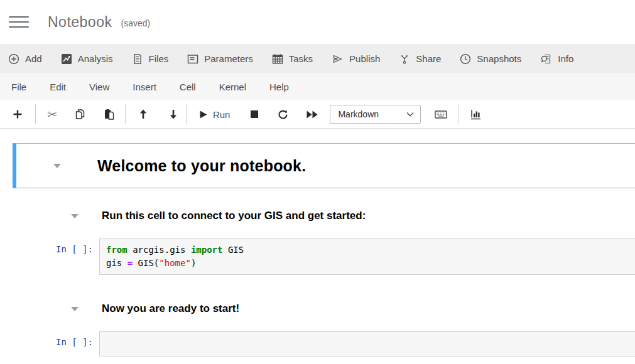 This screenshot has height=364, width=635. Describe the element at coordinates (499, 59) in the screenshot. I see `ribbon-item-label: Snapshots` at that location.